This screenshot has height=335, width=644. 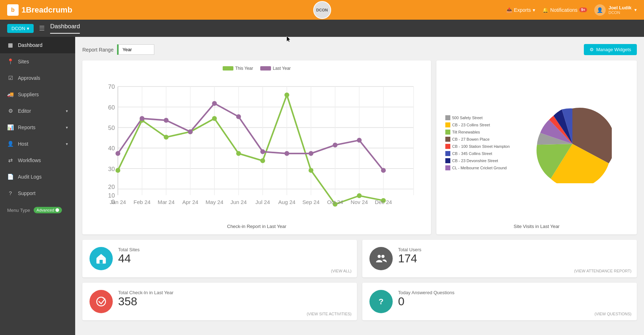 What do you see at coordinates (478, 161) in the screenshot?
I see `pie-legend-item-6: CB - 23 Devonshire Street` at bounding box center [478, 161].